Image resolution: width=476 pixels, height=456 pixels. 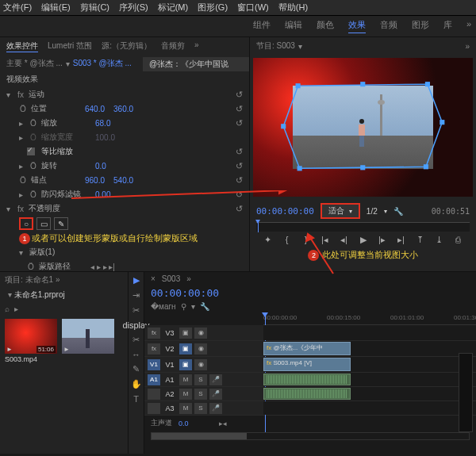 What do you see at coordinates (136, 354) in the screenshot?
I see `slip-tool: ↔` at bounding box center [136, 354].